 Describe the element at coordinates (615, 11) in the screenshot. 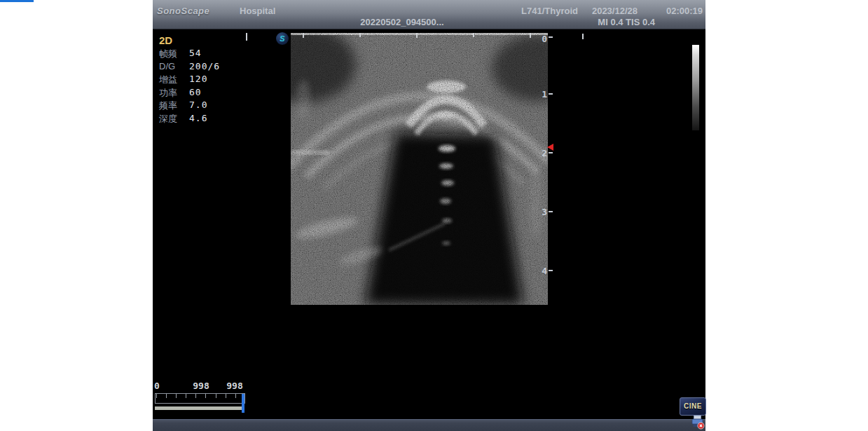

I see `system-date: 2023/12/28` at that location.